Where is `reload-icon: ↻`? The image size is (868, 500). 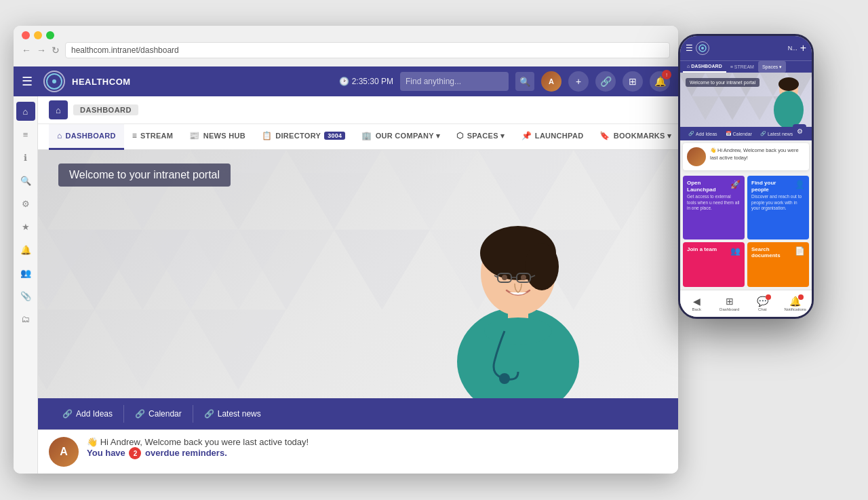 reload-icon: ↻ is located at coordinates (56, 50).